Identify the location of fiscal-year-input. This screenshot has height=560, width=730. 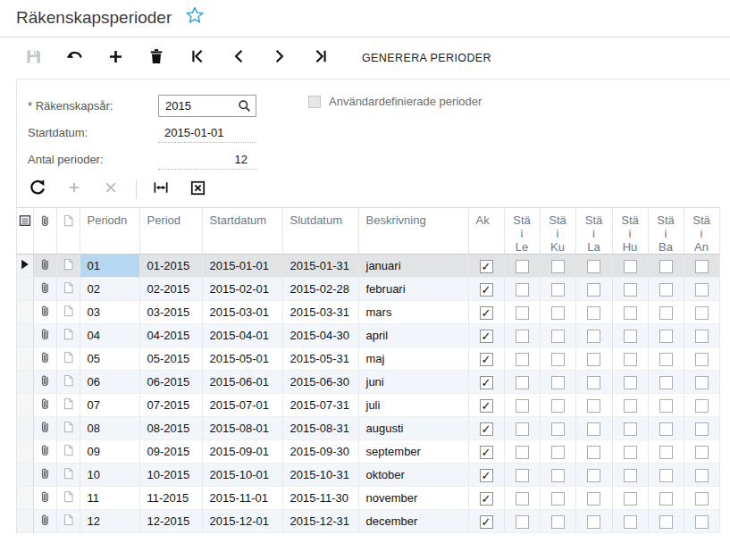
(196, 105).